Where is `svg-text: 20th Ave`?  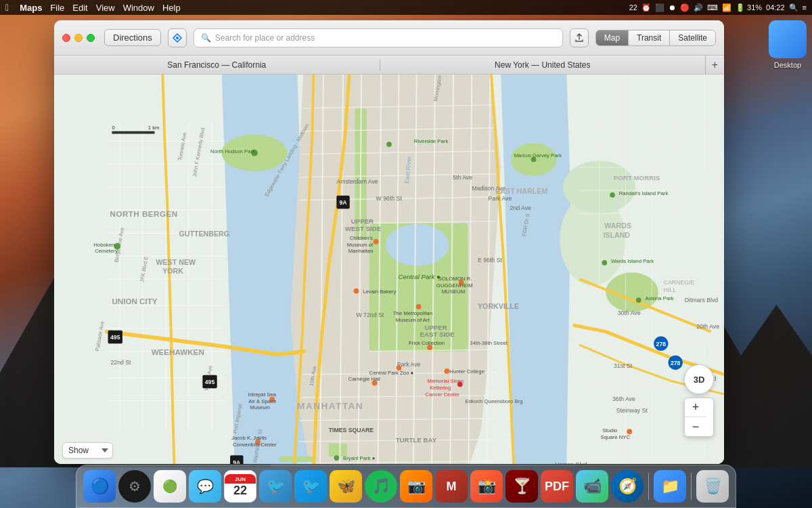
svg-text: 20th Ave is located at coordinates (708, 326).